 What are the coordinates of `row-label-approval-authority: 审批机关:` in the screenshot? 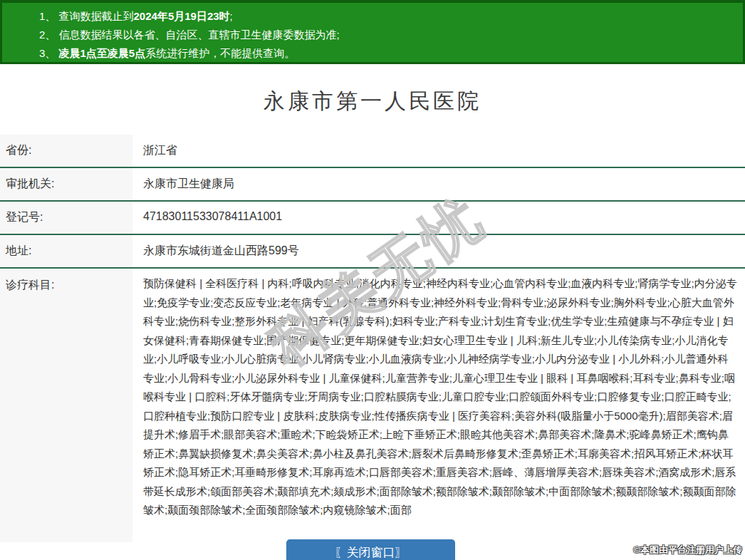 It's located at (66, 184).